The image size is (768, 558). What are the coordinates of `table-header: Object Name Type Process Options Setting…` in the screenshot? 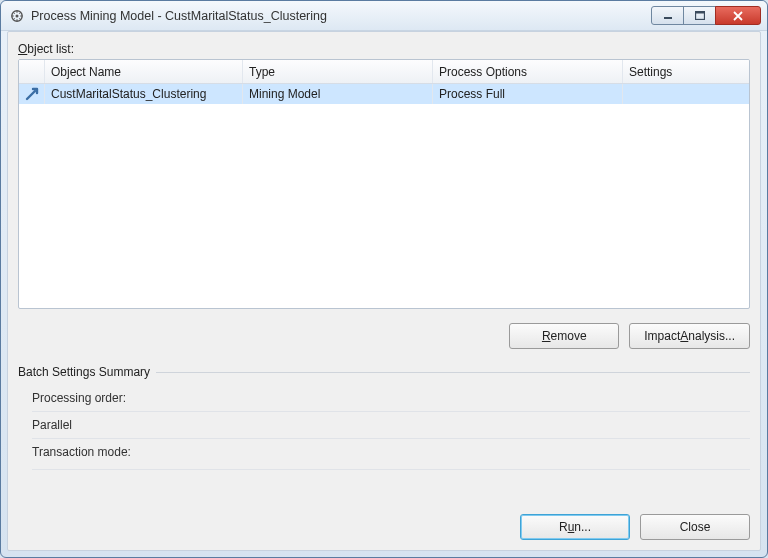 It's located at (384, 72).